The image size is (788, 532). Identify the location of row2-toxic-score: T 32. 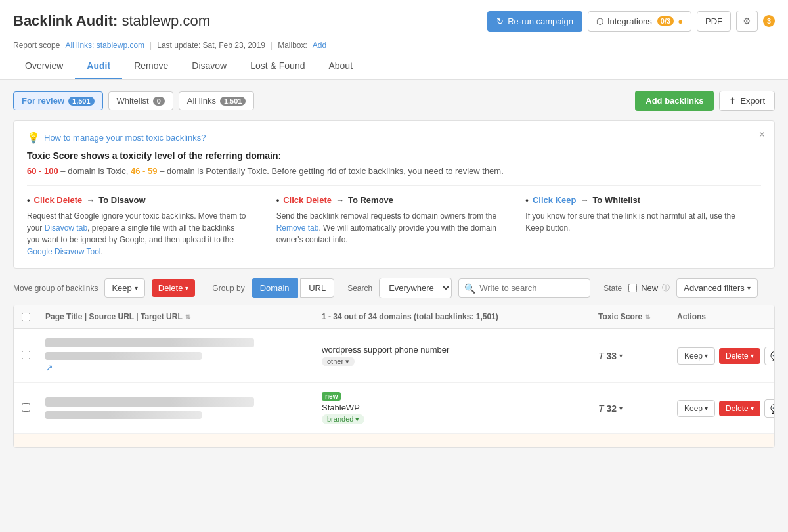
(630, 409).